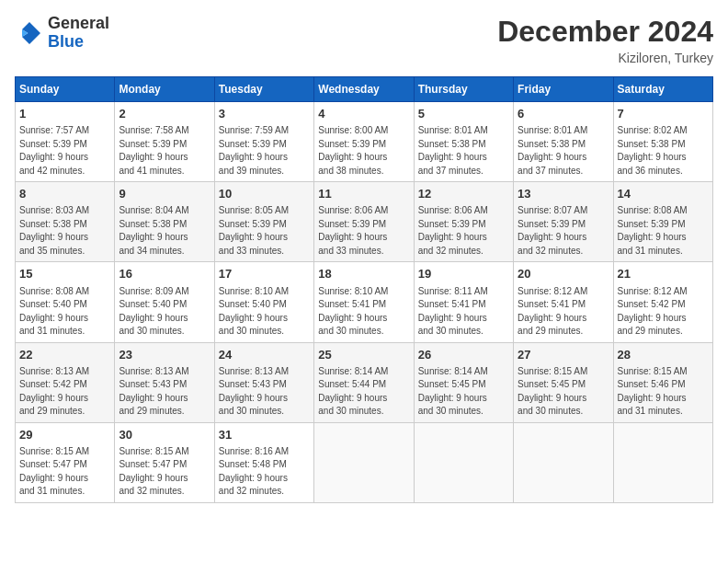  Describe the element at coordinates (563, 142) in the screenshot. I see `calendar-cell: 6Sunrise: 8:01 AM Sunset: 5:38 PM Daylig…` at that location.